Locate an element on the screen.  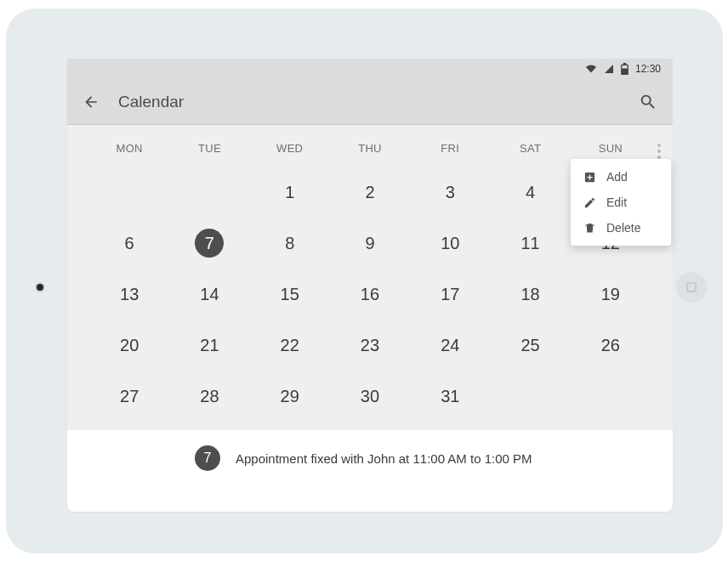
calendar-day-number: 11 is located at coordinates (531, 243).